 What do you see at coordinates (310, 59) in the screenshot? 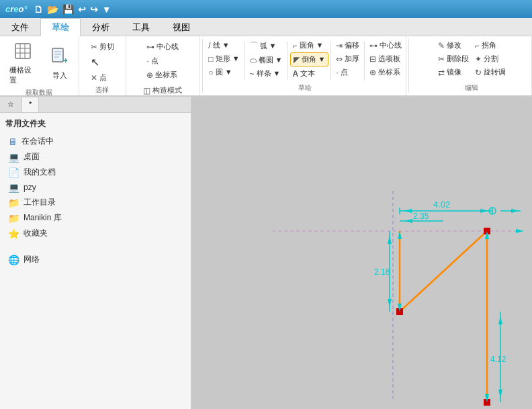
I see `sketch-col-3: ⌐圆角 ▼ ◤倒角 ▼ A文本` at bounding box center [310, 59].